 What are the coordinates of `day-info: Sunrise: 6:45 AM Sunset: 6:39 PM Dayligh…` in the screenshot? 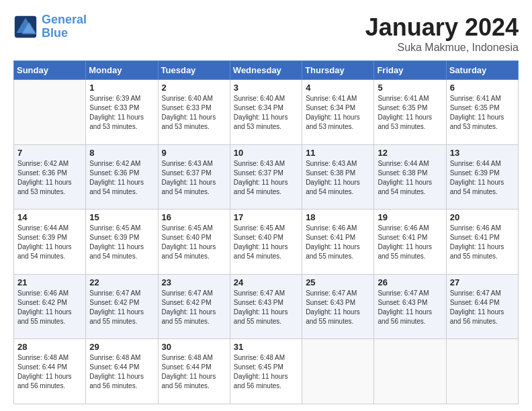 It's located at (122, 242).